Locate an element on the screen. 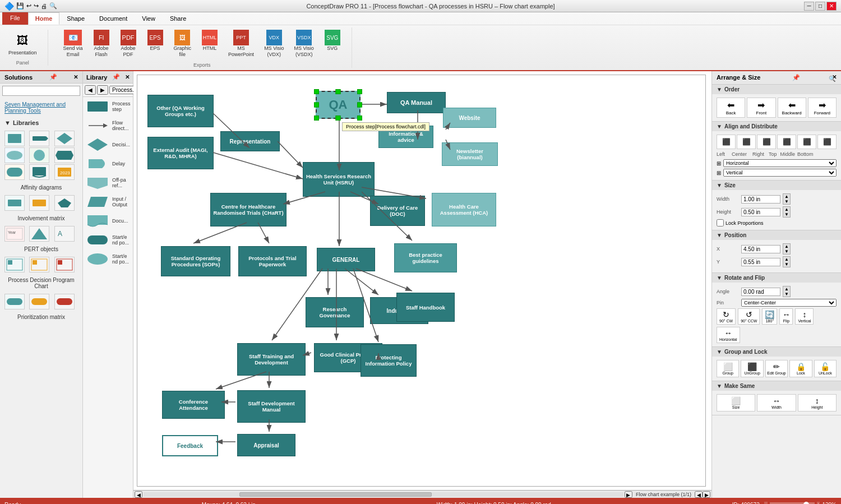  x-spin: ▲▼ is located at coordinates (787, 249).